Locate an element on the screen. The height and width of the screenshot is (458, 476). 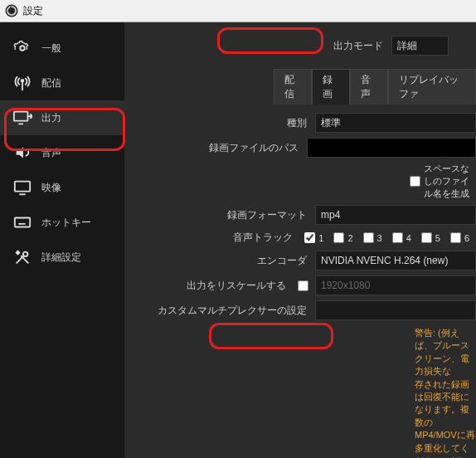
output-icon is located at coordinates (22, 118).